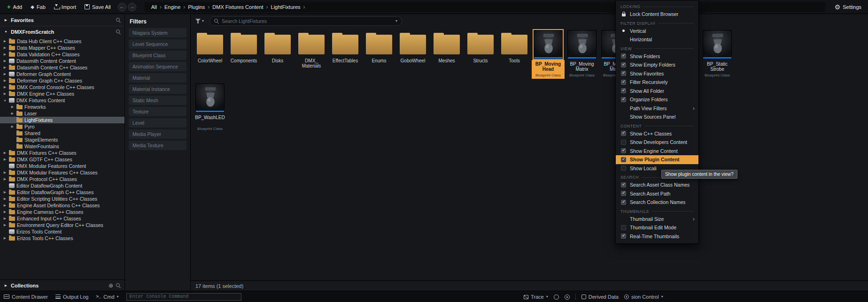 The height and width of the screenshot is (302, 868). I want to click on back-button: ←, so click(122, 7).